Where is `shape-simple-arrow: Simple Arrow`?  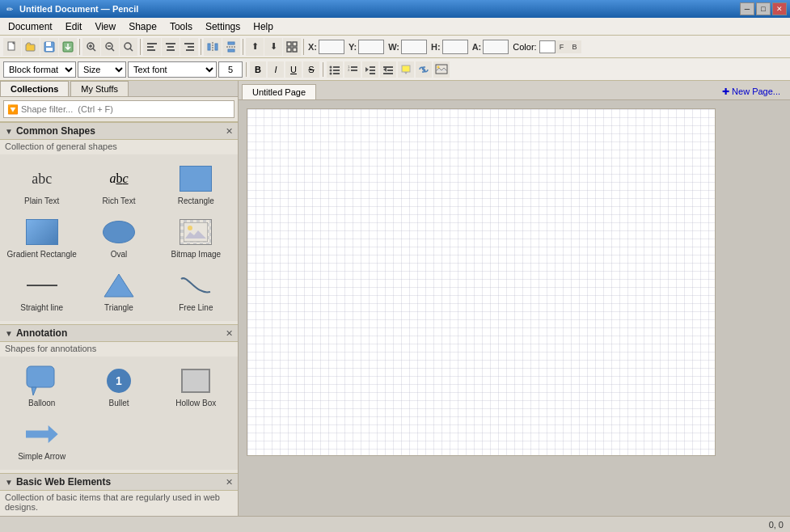
shape-simple-arrow: Simple Arrow is located at coordinates (42, 440).